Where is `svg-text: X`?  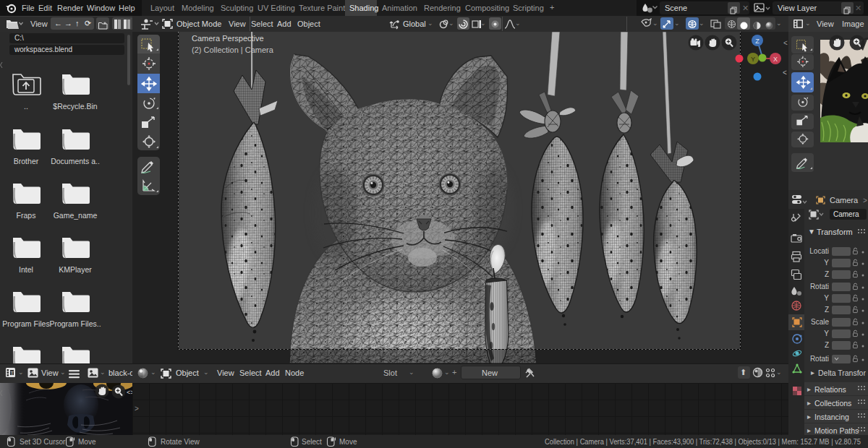
svg-text: X is located at coordinates (775, 59).